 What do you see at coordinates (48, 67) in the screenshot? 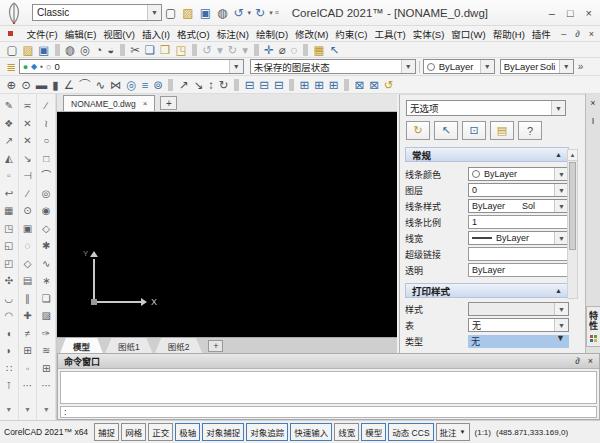
I see `layer-color-icon: ○` at bounding box center [48, 67].